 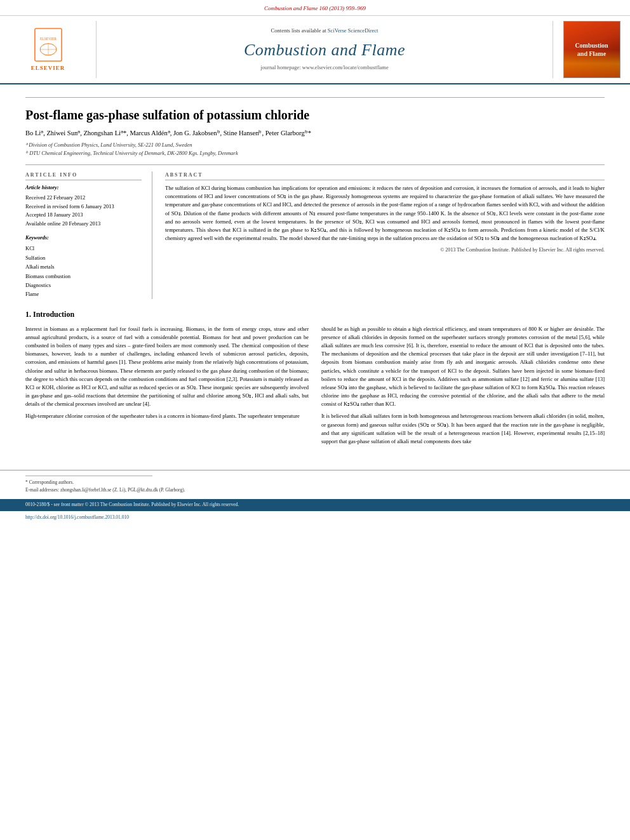 I want to click on journal-header: ELSEVIER ELSEVIER Contents lists availab…, so click(x=315, y=50).